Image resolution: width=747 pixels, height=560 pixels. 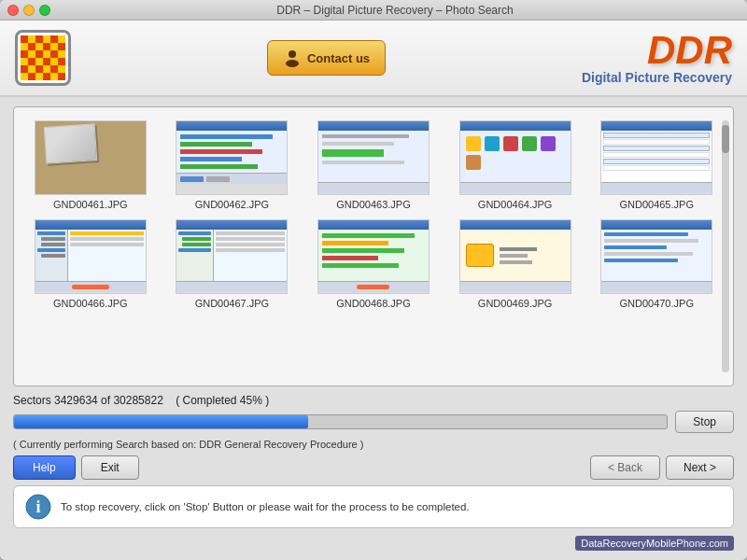 I want to click on photo-label: GND00468.JPG, so click(x=374, y=303).